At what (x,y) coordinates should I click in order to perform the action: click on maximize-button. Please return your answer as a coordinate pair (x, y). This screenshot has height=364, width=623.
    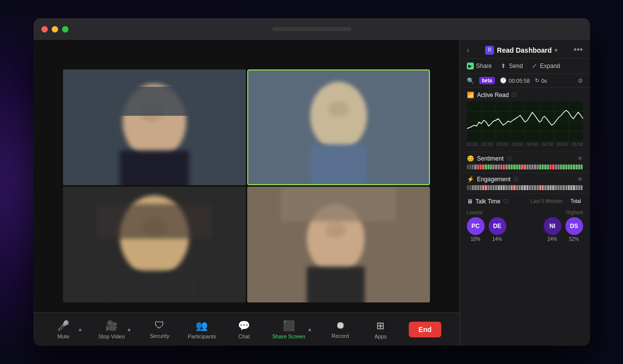
    Looking at the image, I should click on (65, 30).